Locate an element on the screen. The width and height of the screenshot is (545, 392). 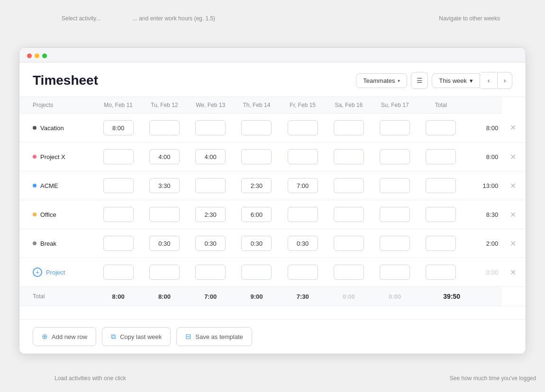
table-row: ACME 13:00✕ is located at coordinates (272, 186).